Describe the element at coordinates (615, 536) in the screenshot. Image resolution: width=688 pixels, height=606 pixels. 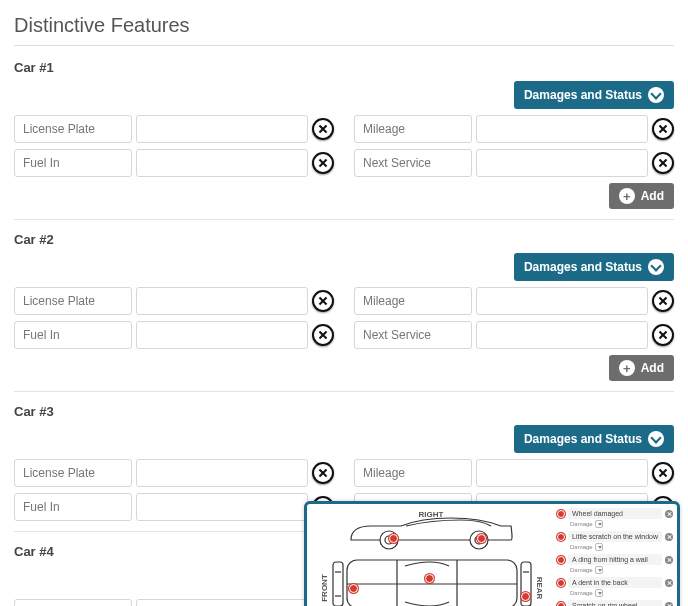
I see `damage-description: Little scratch on the window` at that location.